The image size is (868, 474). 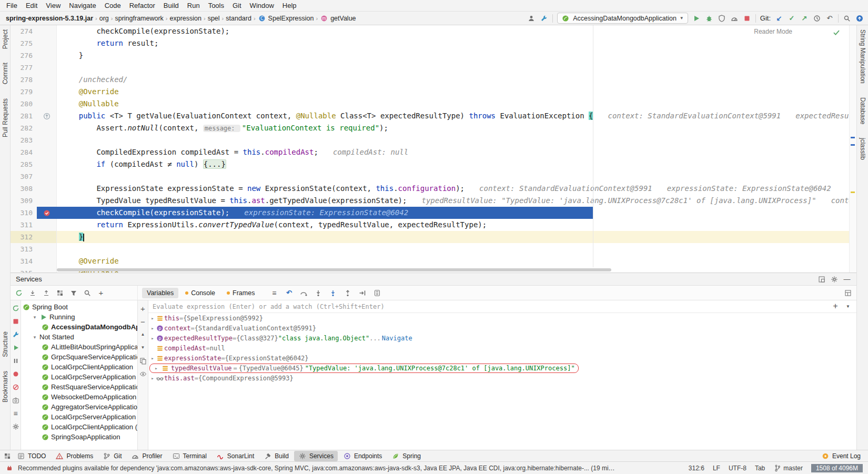 I want to click on breadcrumb-expression: expression, so click(x=186, y=18).